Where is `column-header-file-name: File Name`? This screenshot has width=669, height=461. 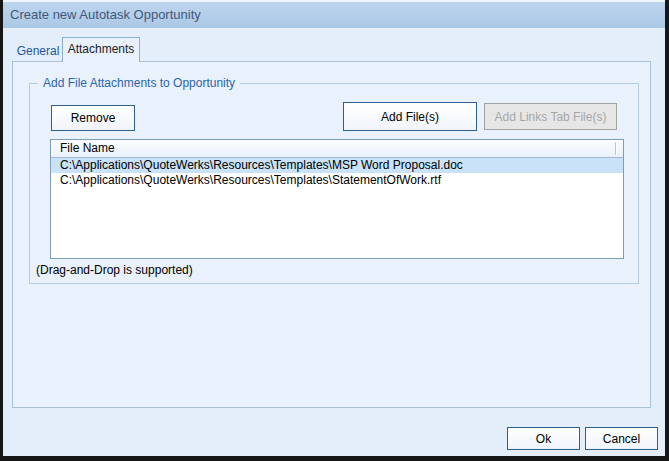 column-header-file-name: File Name is located at coordinates (88, 148).